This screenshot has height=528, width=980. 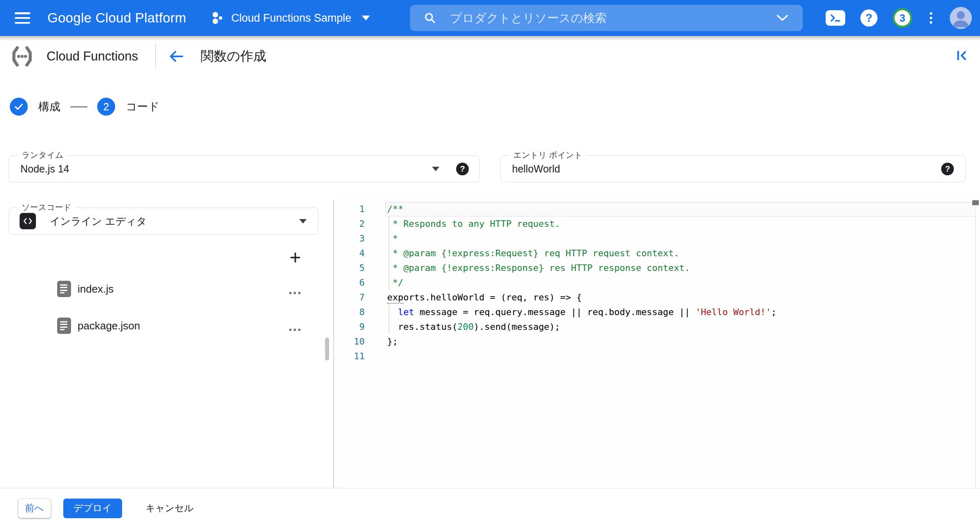 I want to click on more-options-icon, so click(x=931, y=18).